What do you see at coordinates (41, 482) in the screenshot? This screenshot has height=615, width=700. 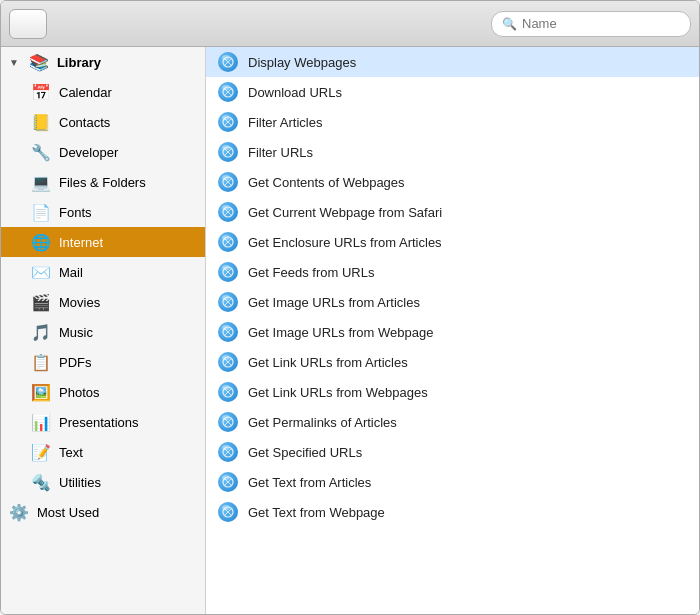 I see `utilities-icon: 🔩` at bounding box center [41, 482].